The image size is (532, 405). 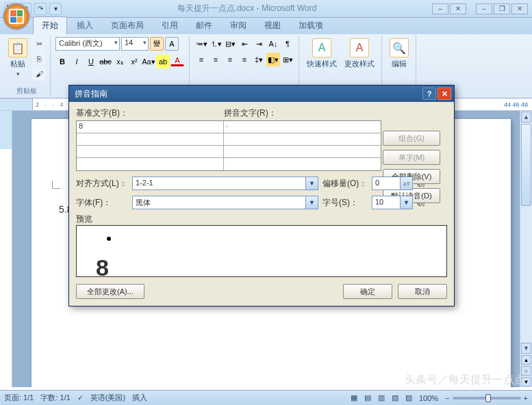 What do you see at coordinates (359, 53) in the screenshot?
I see `change-styles-button: A 更改样式` at bounding box center [359, 53].